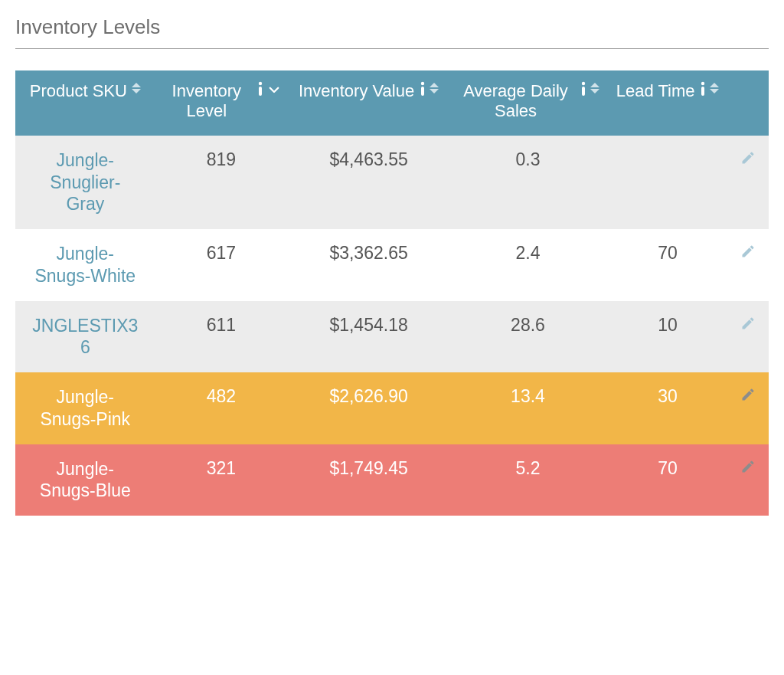 This screenshot has width=784, height=675. I want to click on cell-daily: 28.6, so click(528, 337).